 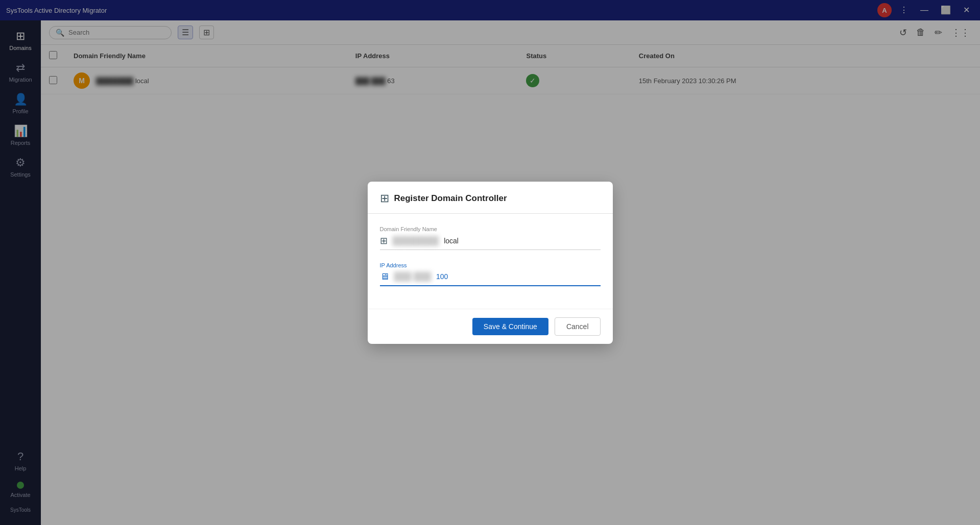 I want to click on domain-field-icon: ⊞, so click(x=384, y=241).